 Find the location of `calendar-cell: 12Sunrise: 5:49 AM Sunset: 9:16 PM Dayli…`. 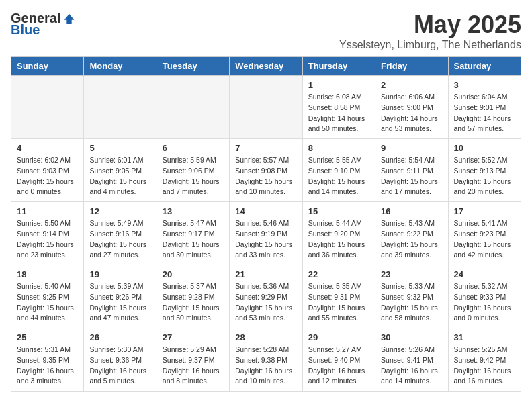

calendar-cell: 12Sunrise: 5:49 AM Sunset: 9:16 PM Dayli… is located at coordinates (120, 234).